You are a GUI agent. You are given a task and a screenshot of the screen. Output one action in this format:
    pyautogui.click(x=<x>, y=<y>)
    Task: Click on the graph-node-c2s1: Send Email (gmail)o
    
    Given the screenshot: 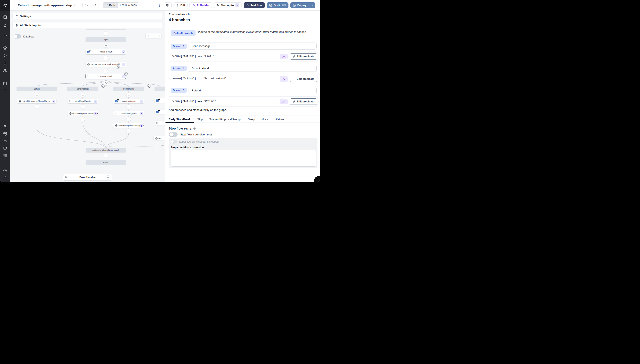 What is the action you would take?
    pyautogui.click(x=83, y=101)
    